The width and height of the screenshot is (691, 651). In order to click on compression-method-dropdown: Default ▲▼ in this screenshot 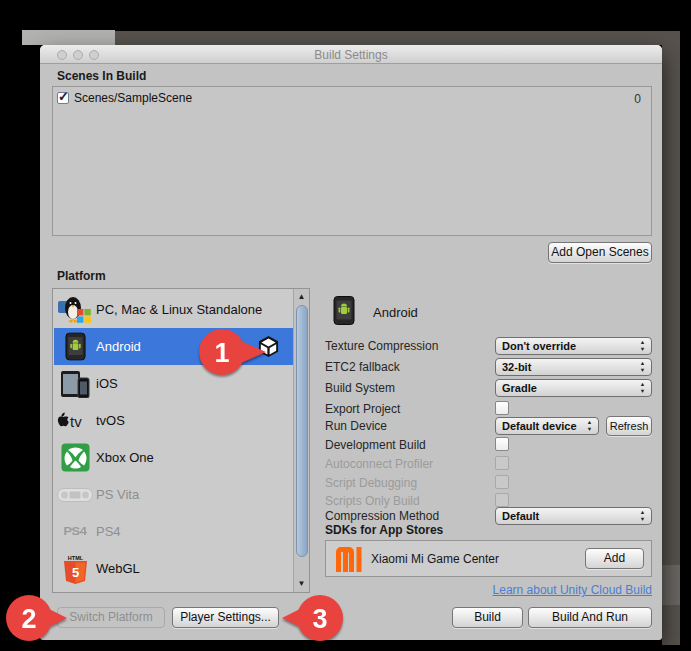, I will do `click(574, 516)`.